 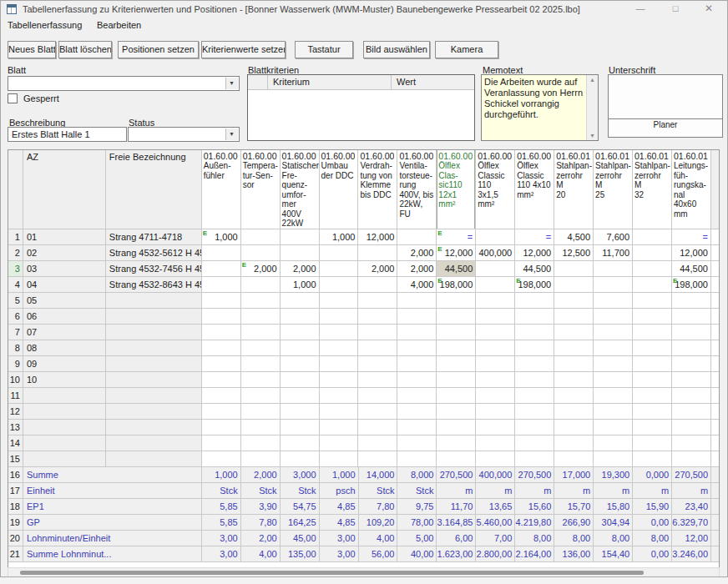 I want to click on bild-auswaehlen-button: Bild auswählen, so click(x=397, y=50).